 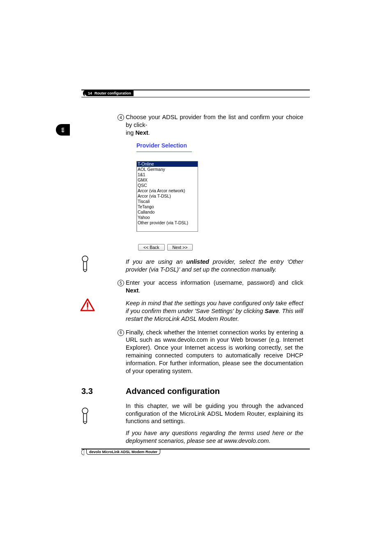 I want to click on step-5-text-b: ., so click(x=139, y=290).